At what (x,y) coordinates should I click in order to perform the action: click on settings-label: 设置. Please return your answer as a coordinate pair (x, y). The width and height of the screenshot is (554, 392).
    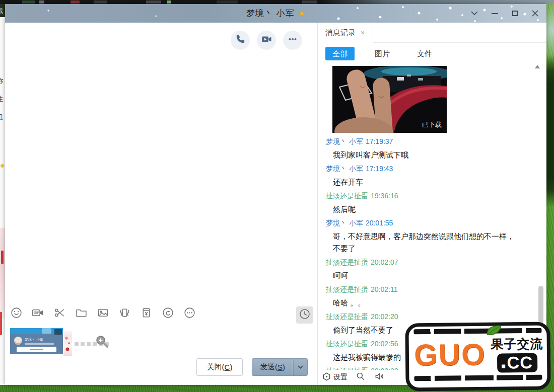
    Looking at the image, I should click on (340, 377).